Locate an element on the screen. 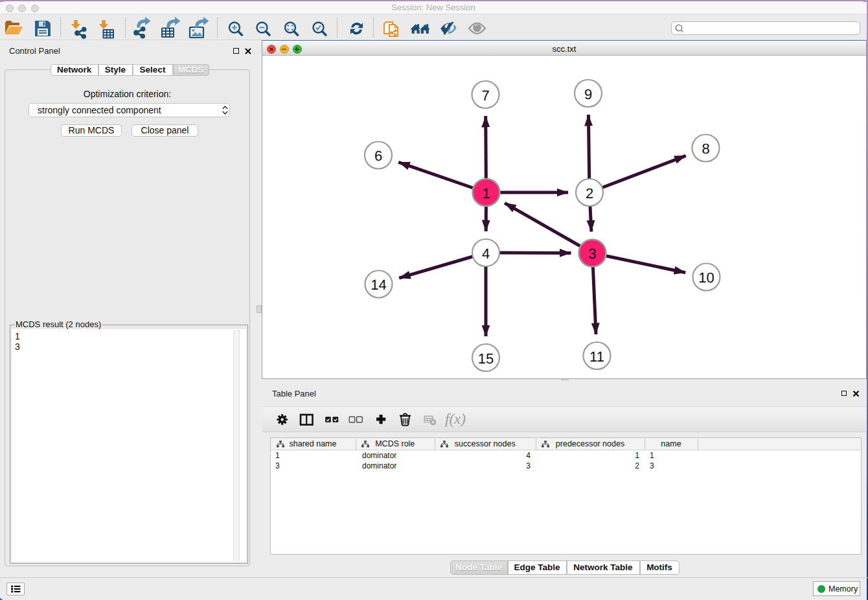 The height and width of the screenshot is (600, 868). svg-text: 10 is located at coordinates (706, 277).